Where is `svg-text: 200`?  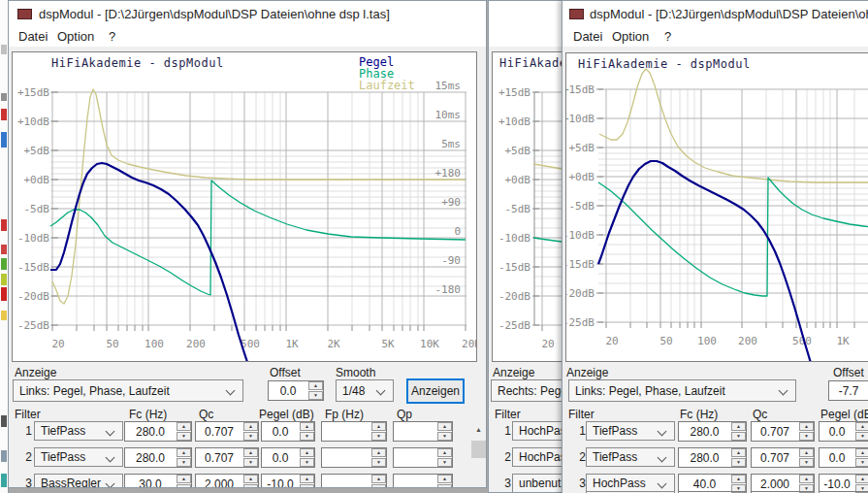 svg-text: 200 is located at coordinates (196, 344).